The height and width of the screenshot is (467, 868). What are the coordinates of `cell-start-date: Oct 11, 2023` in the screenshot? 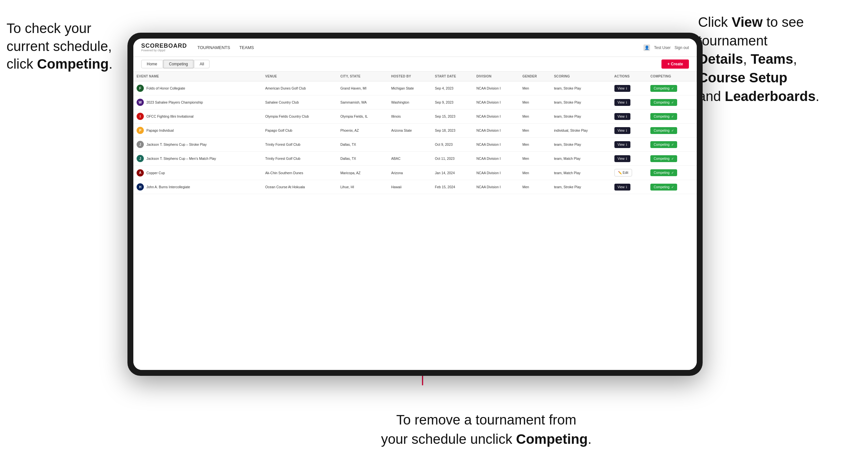 It's located at (452, 159).